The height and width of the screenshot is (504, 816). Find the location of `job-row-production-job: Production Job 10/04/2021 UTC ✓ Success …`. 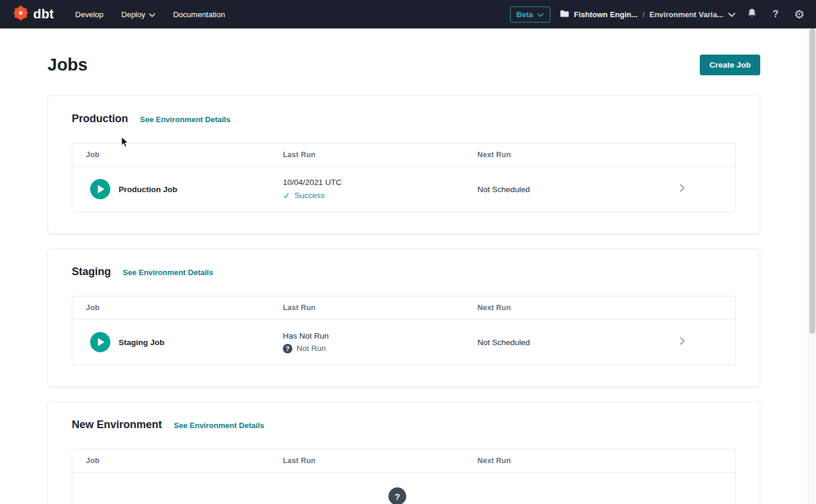

job-row-production-job: Production Job 10/04/2021 UTC ✓ Success … is located at coordinates (404, 189).